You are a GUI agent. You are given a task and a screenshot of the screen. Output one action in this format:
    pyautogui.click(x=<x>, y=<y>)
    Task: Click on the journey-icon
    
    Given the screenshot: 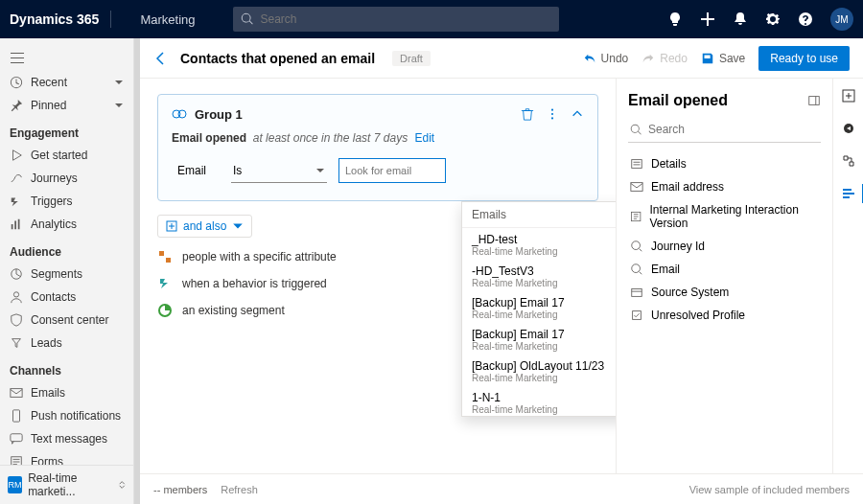 What is the action you would take?
    pyautogui.click(x=16, y=178)
    